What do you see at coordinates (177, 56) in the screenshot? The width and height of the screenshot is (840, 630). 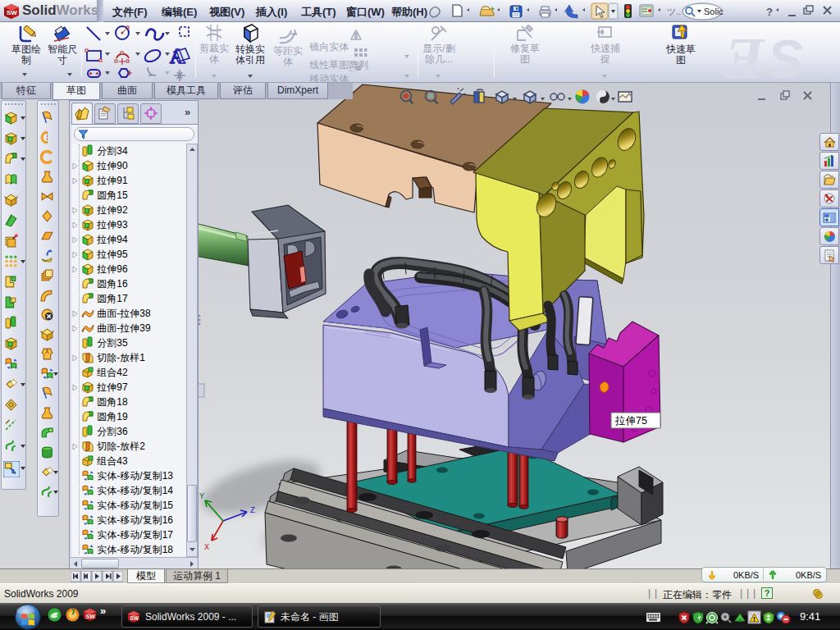 I see `svg-text: A` at bounding box center [177, 56].